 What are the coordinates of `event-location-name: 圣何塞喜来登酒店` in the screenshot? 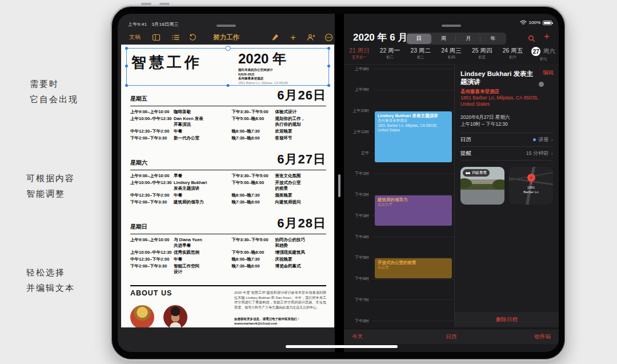 It's located at (507, 91).